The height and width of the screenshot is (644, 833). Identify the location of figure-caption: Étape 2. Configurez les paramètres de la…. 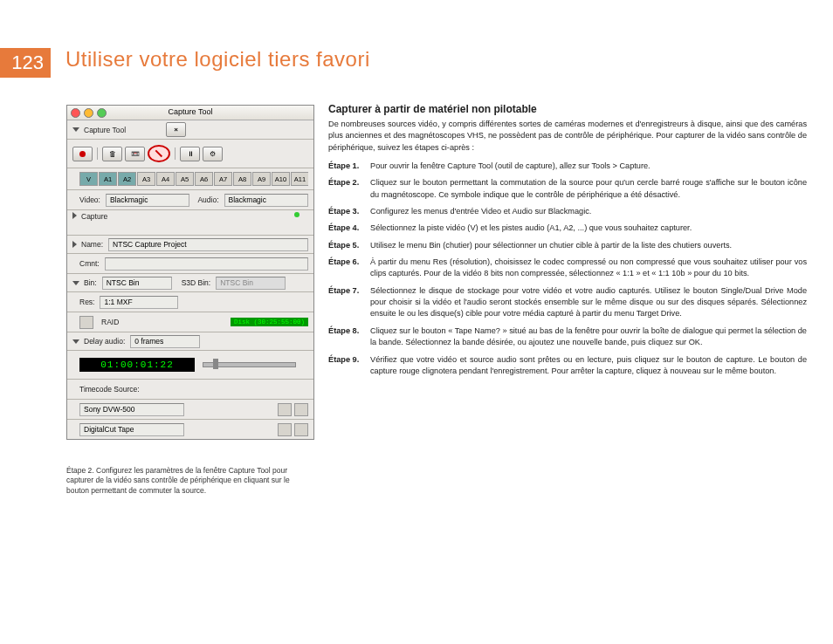
(189, 481).